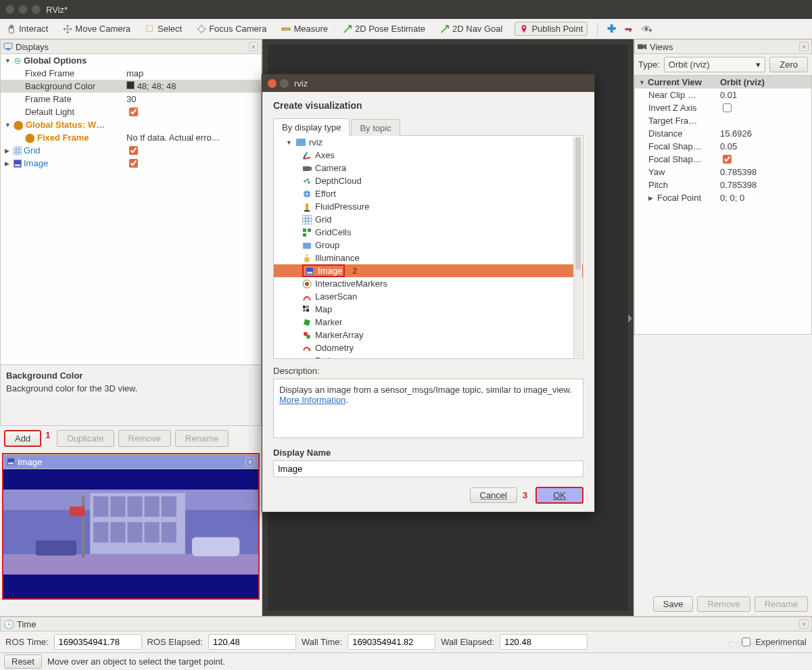 This screenshot has width=812, height=670. What do you see at coordinates (23, 9) in the screenshot?
I see `window-minimize-icon` at bounding box center [23, 9].